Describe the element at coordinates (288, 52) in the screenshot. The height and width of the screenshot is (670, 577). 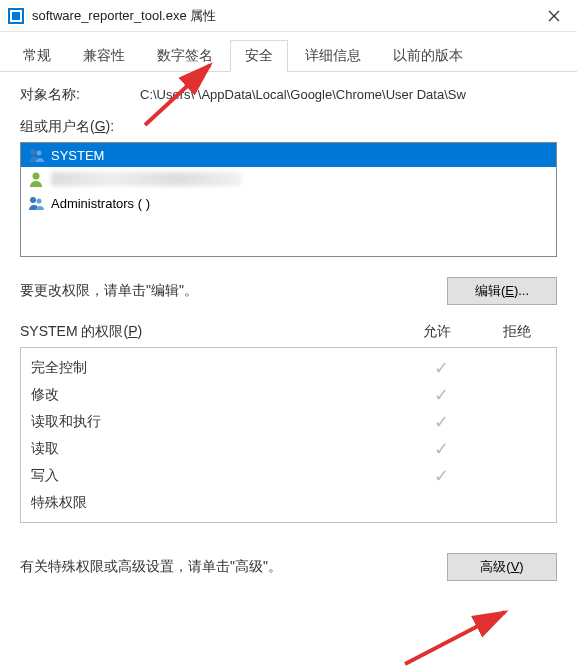
I see `tabs: 常规 兼容性 数字签名 安全 详细信息 以前的版本` at that location.